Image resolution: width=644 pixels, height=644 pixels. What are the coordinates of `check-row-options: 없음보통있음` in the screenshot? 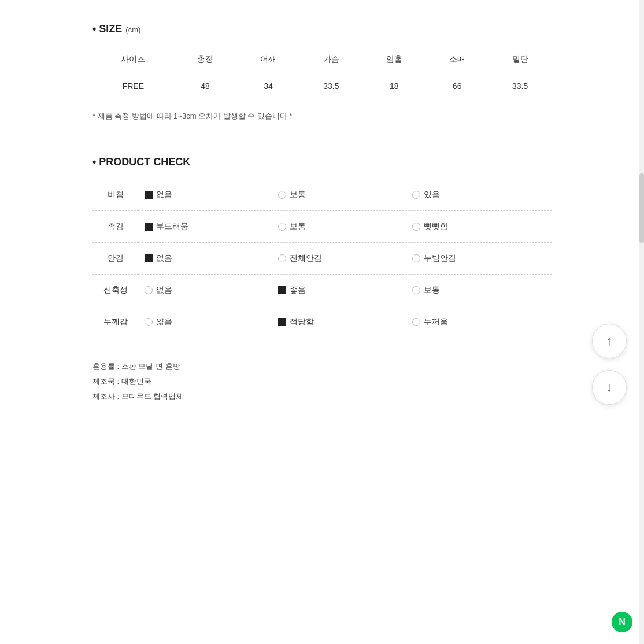 It's located at (345, 195).